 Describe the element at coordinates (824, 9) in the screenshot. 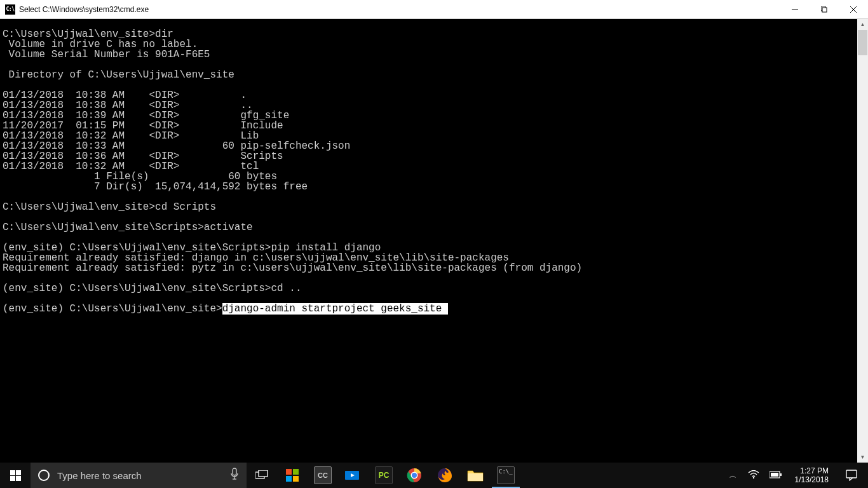

I see `maximize-button` at that location.